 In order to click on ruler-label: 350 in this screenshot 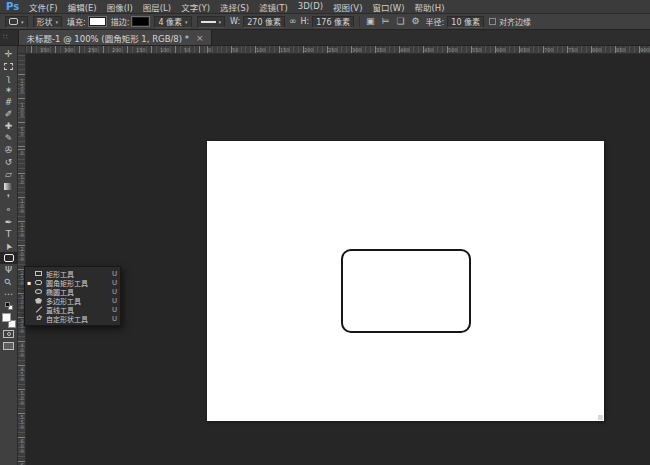, I will do `click(45, 50)`.